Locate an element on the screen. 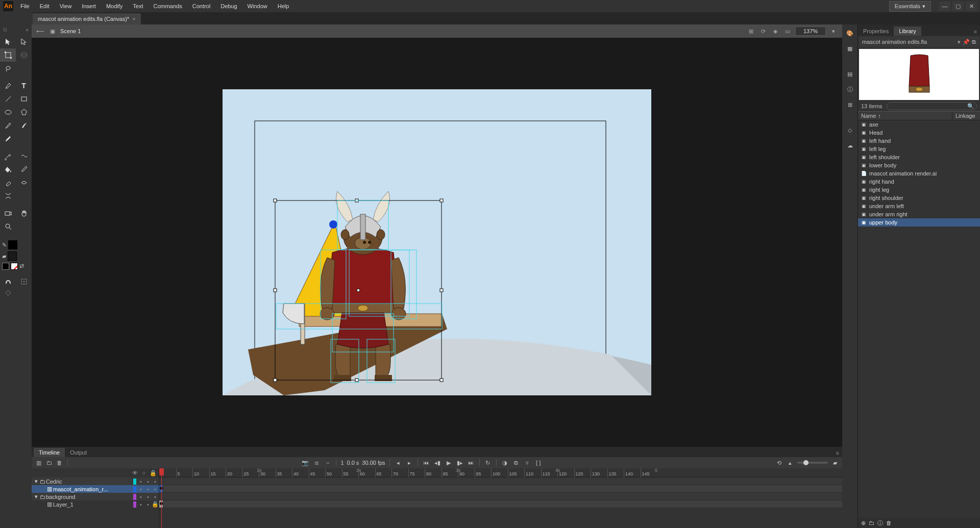 The width and height of the screenshot is (980, 528). document-tab: mascot animation edits.fla (Canvas)* × is located at coordinates (87, 19).